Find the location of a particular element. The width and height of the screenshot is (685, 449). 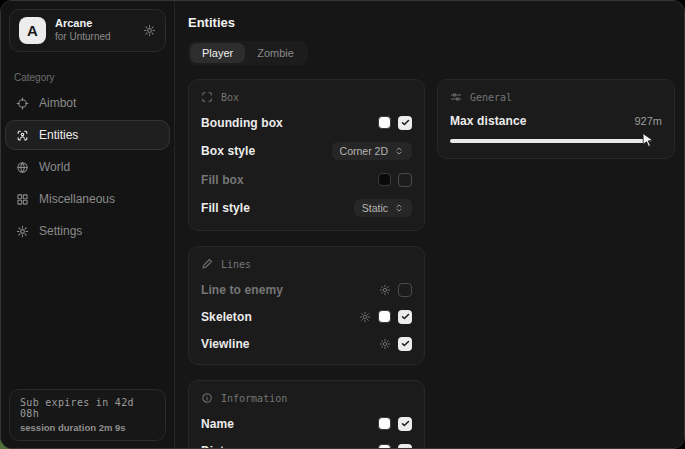

mouse-cursor is located at coordinates (648, 140).